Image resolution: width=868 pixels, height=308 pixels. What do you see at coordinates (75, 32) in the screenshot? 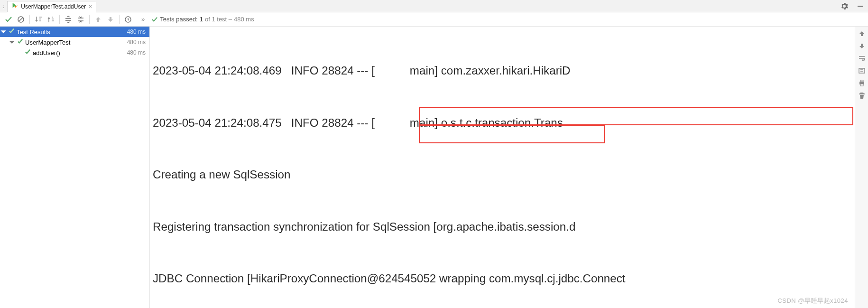
I see `tree-root: Test Results 480 ms` at bounding box center [75, 32].